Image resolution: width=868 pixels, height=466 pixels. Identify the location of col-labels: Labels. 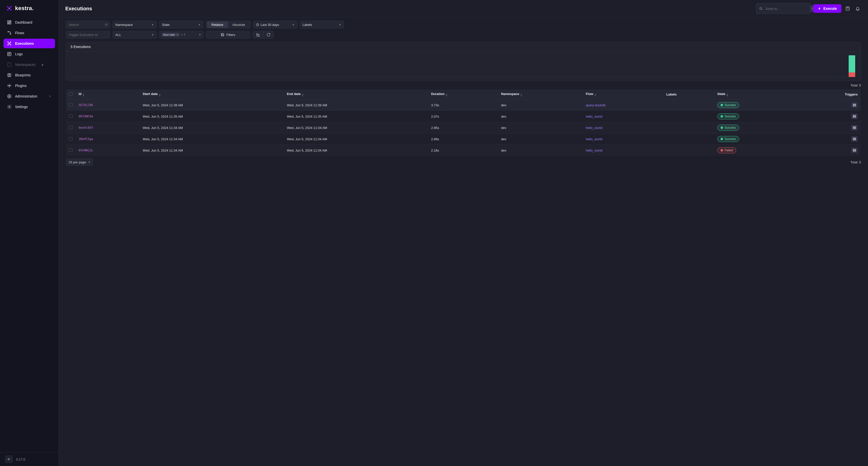
(689, 94).